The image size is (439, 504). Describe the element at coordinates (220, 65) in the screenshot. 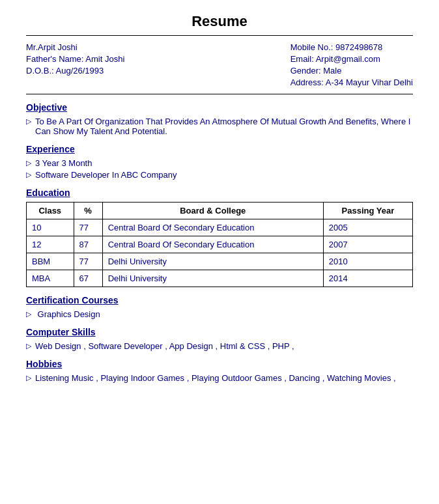

I see `header-section: Mr.Arpit Joshi Father's Name: Amit Joshi…` at that location.